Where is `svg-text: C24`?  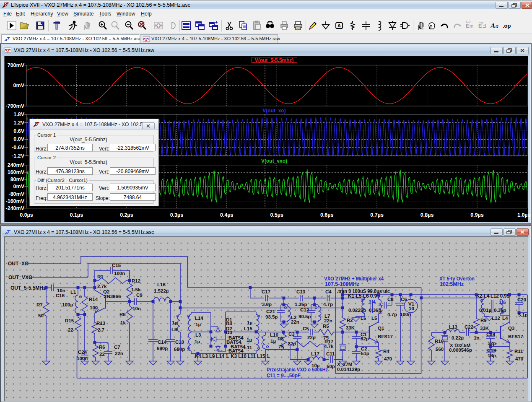
svg-text: C24 is located at coordinates (83, 352).